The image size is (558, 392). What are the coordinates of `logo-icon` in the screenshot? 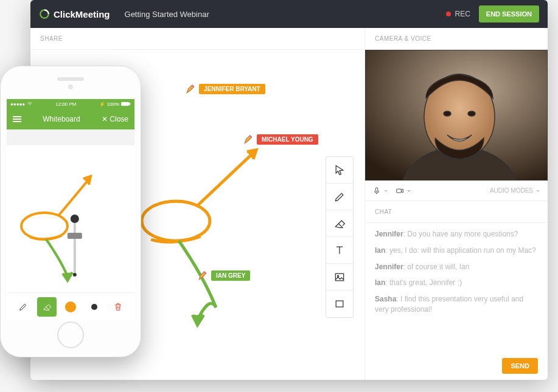 It's located at (44, 14).